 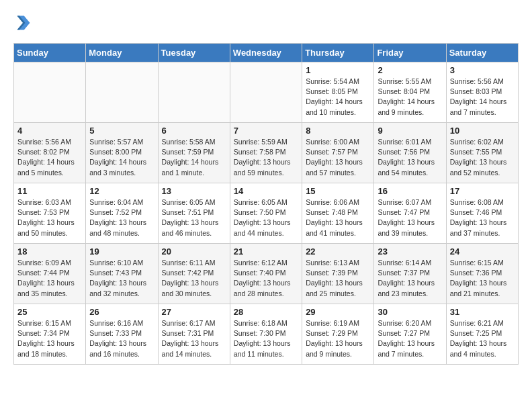 What do you see at coordinates (266, 153) in the screenshot?
I see `calendar-cell: 7Sunrise: 5:59 AM Sunset: 7:58 PM Daylig…` at bounding box center [266, 153].